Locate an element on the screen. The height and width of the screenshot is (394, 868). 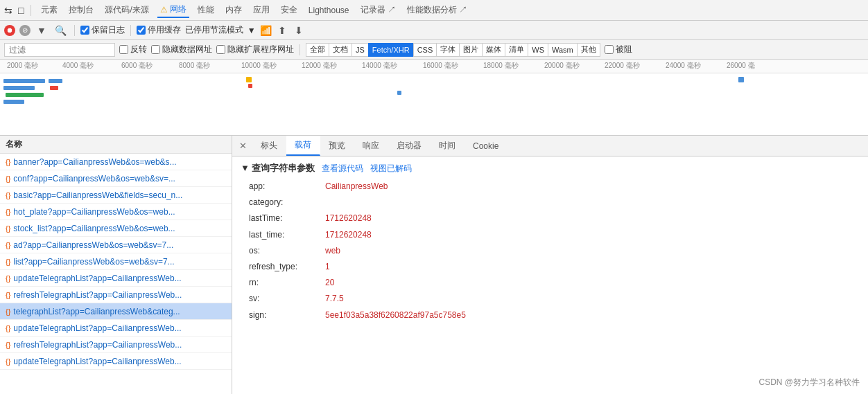
section-title: ▼ 查询字符串参数 is located at coordinates (277, 168).